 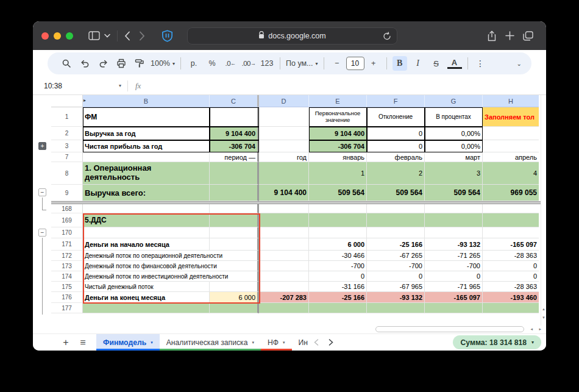 I want to click on cell-H171: -165 097, so click(x=511, y=244).